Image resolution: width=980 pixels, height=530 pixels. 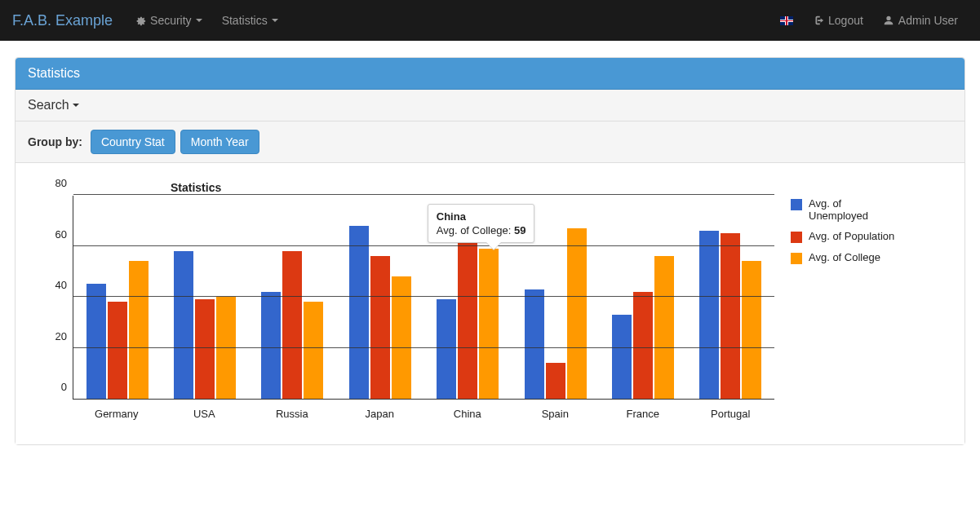 I want to click on nav-logout: Logout, so click(x=838, y=20).